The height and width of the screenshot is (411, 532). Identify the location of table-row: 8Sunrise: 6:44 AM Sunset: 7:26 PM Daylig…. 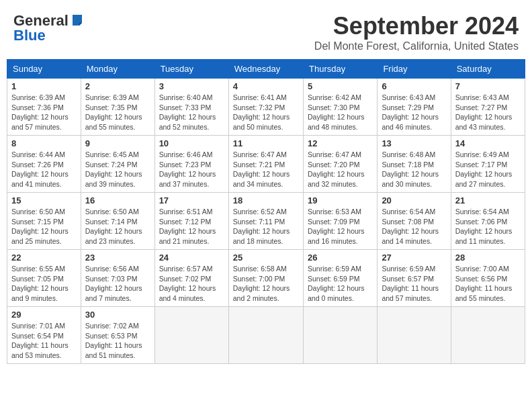
(44, 164).